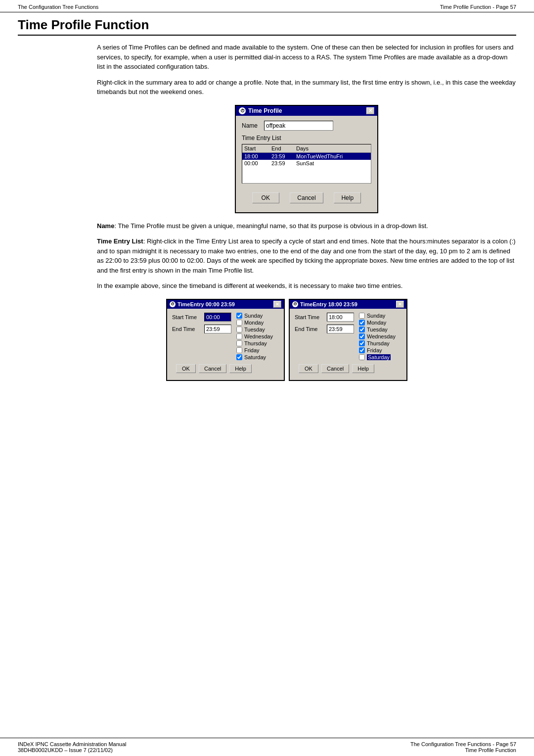  What do you see at coordinates (202, 337) in the screenshot?
I see `te1-fields: Start Time End Time` at bounding box center [202, 337].